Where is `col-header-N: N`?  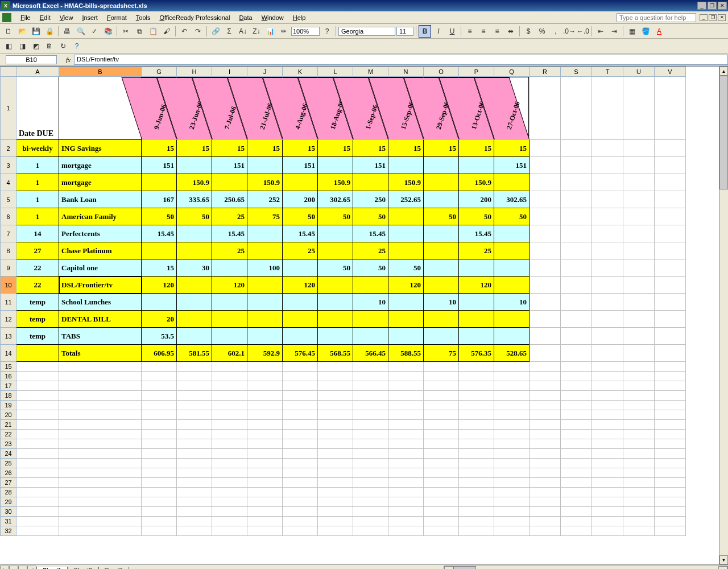 col-header-N: N is located at coordinates (406, 72).